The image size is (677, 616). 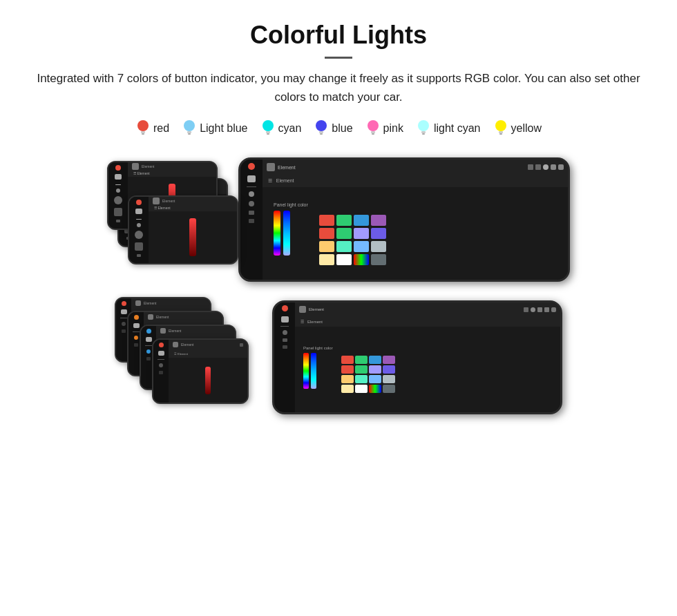 What do you see at coordinates (162, 128) in the screenshot?
I see `color-label-red: red` at bounding box center [162, 128].